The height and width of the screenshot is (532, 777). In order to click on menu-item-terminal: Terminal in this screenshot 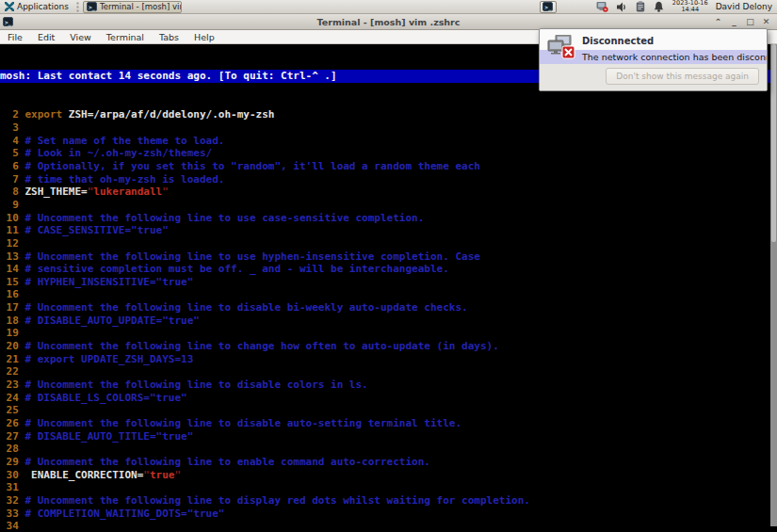, I will do `click(125, 37)`.